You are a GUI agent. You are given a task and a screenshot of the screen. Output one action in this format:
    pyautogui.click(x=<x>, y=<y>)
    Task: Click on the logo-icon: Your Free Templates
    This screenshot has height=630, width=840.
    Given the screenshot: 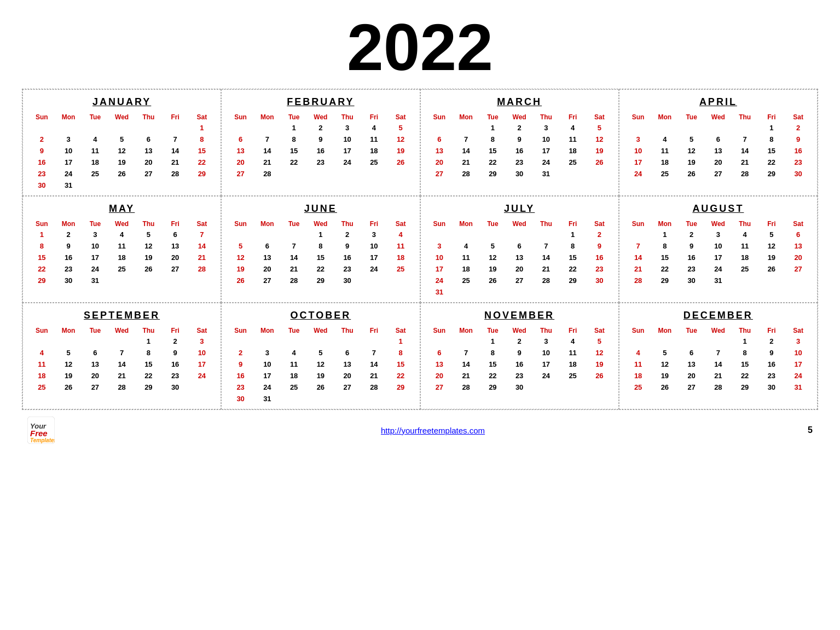 What is the action you would take?
    pyautogui.click(x=41, y=430)
    